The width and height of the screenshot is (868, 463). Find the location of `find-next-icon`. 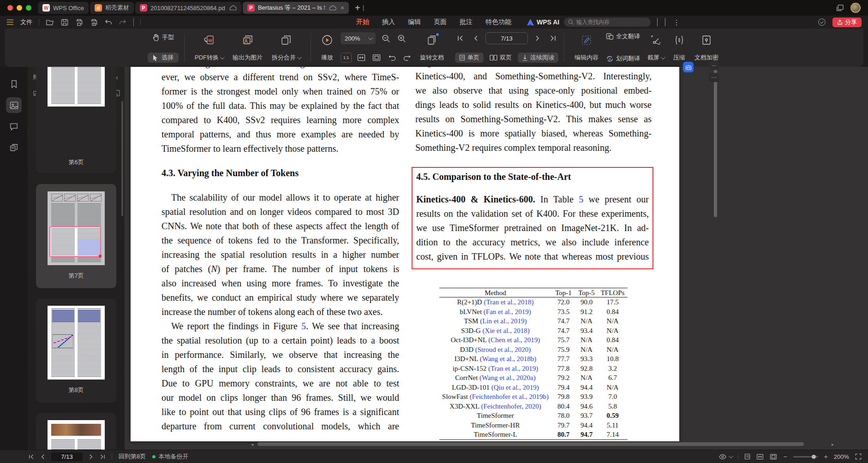

find-next-icon is located at coordinates (665, 22).